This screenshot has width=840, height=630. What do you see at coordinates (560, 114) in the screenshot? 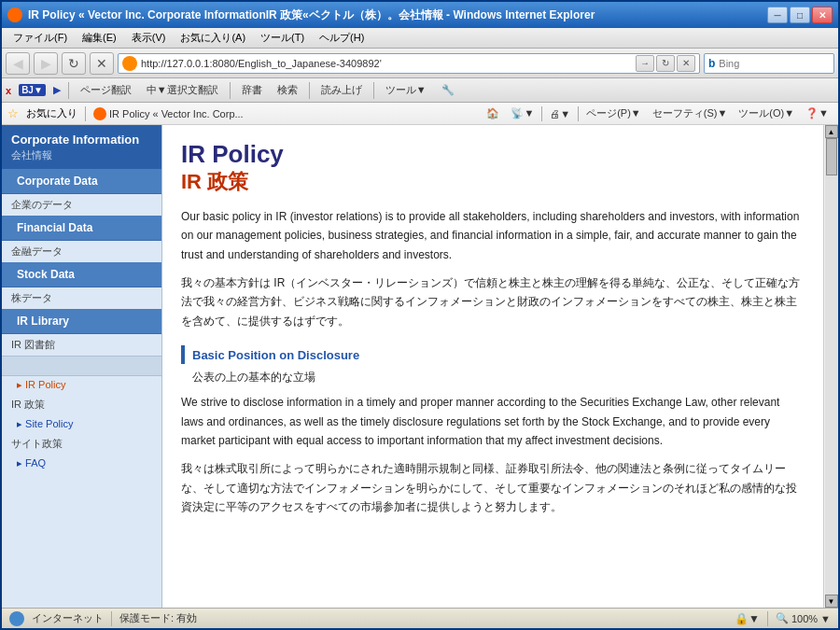
I see `print-button: 🖨▼` at bounding box center [560, 114].